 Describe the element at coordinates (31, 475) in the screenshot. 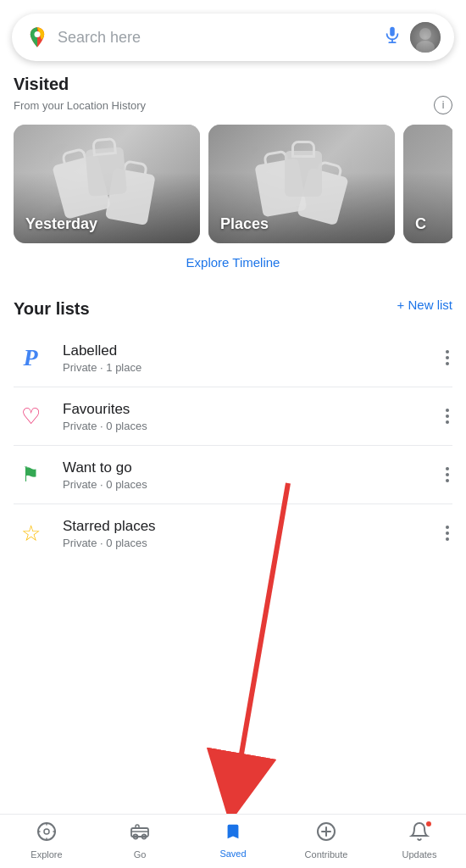

I see `want-to-go-icon: ⚑` at that location.